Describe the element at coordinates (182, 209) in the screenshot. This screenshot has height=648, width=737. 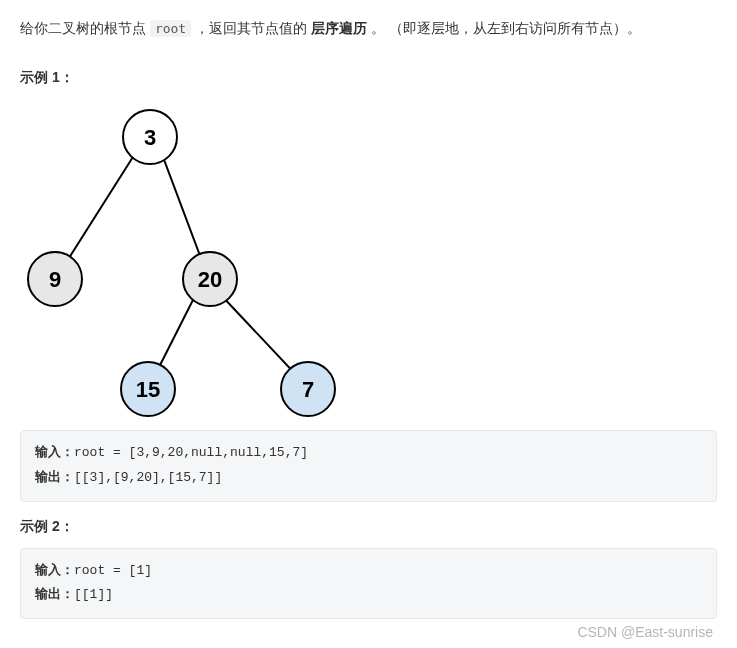
I see `edge-root-right` at that location.